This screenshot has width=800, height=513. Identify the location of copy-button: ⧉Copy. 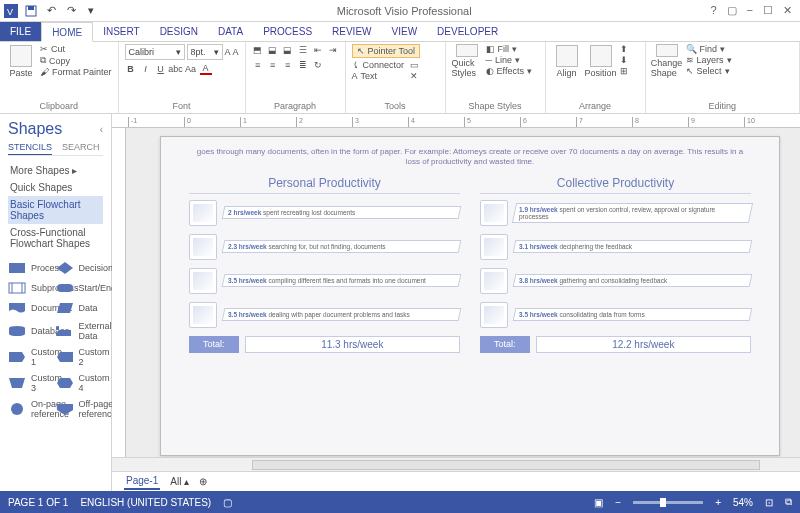
(76, 60).